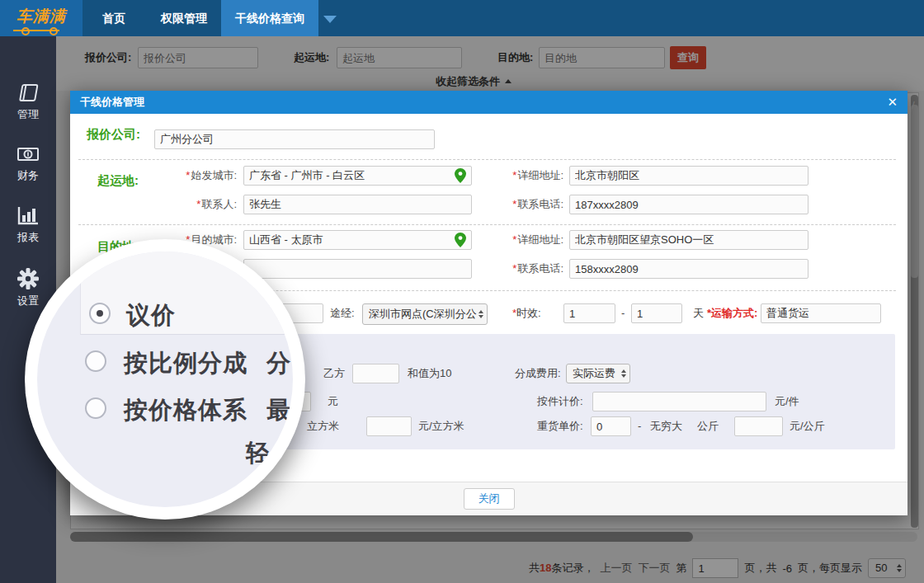 Image resolution: width=924 pixels, height=583 pixels. What do you see at coordinates (112, 102) in the screenshot?
I see `modal-title: 干线价格管理` at bounding box center [112, 102].